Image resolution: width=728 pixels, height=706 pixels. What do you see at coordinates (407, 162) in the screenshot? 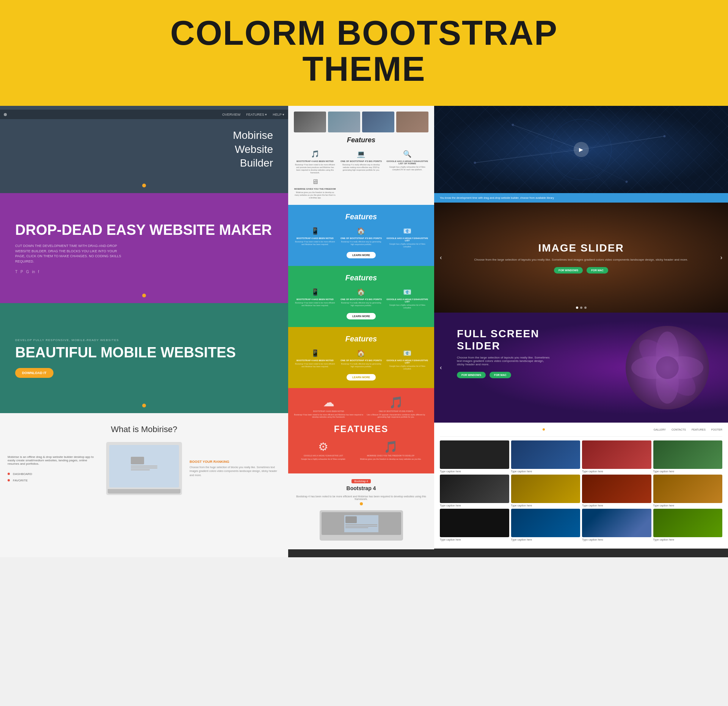
I see `feature-heading-3: GOOGLE HAS A HIGHLY EXHAUSTIVE LIST OF F…` at bounding box center [407, 162].